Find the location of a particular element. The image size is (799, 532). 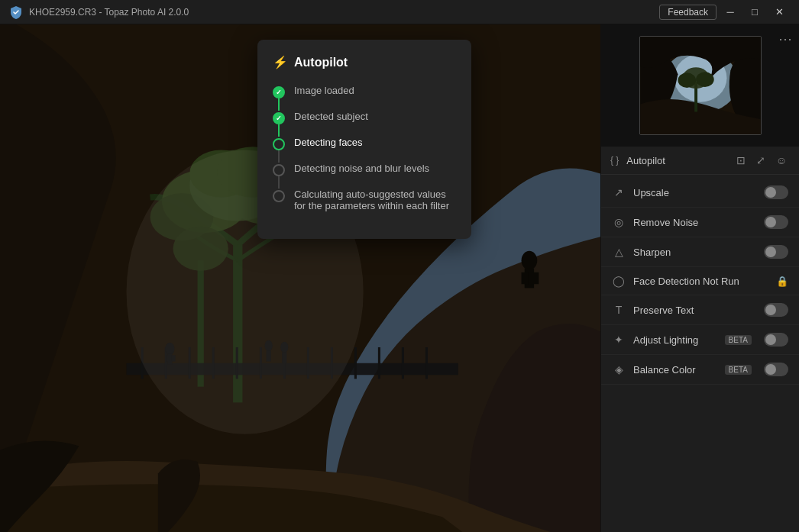

autopilot-steps: Image loaded Detected subject Detecting … is located at coordinates (364, 148).